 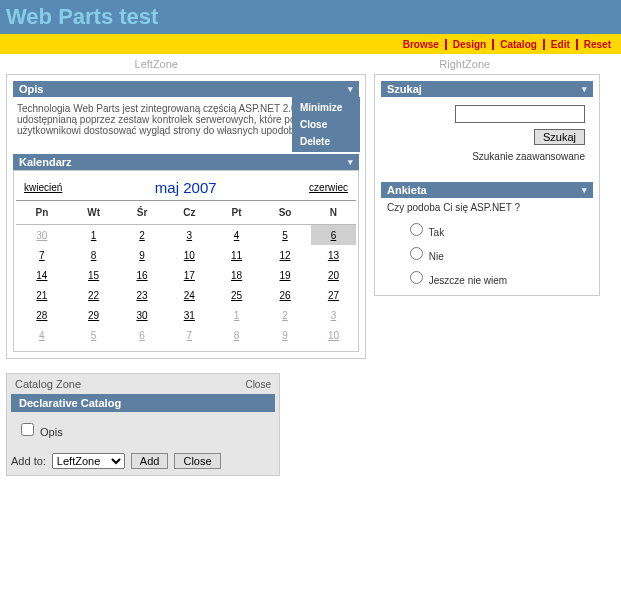 What do you see at coordinates (285, 213) in the screenshot?
I see `calendar-day-header: So` at bounding box center [285, 213].